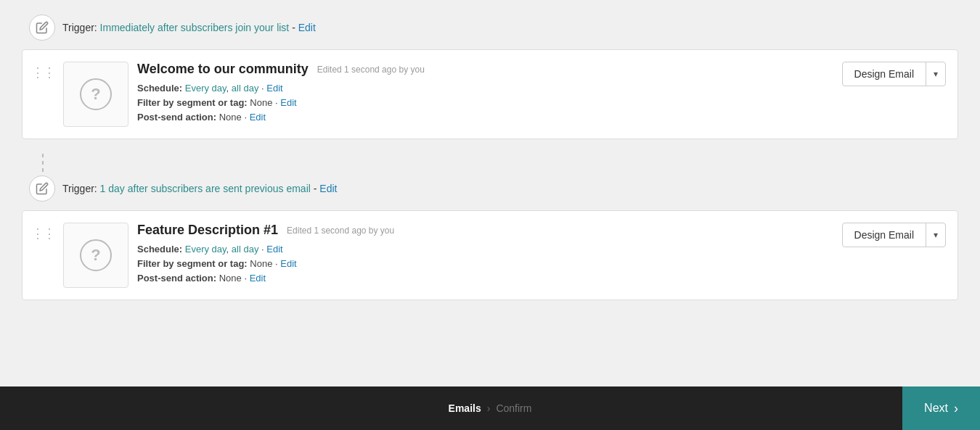 The width and height of the screenshot is (980, 430). Describe the element at coordinates (956, 409) in the screenshot. I see `next-chevron-icon: ›` at that location.